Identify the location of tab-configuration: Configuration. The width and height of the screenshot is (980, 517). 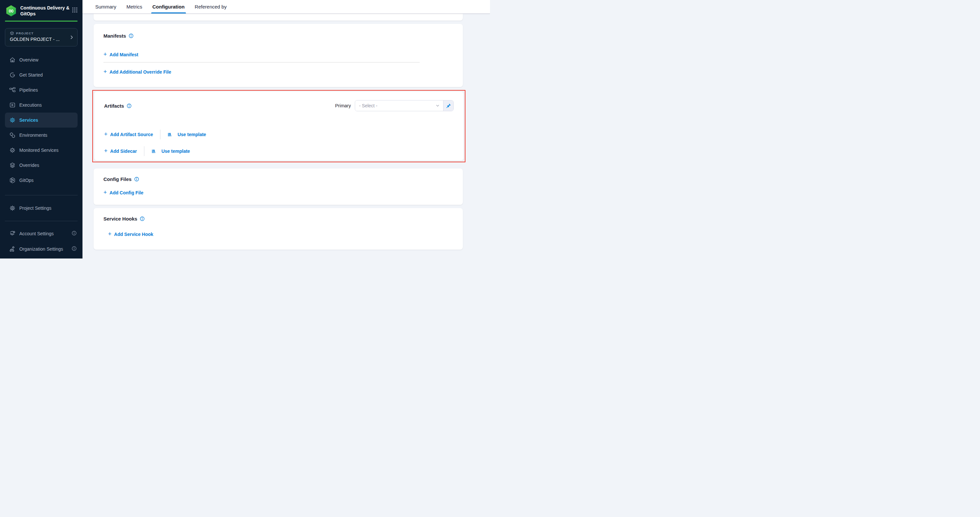
(169, 7).